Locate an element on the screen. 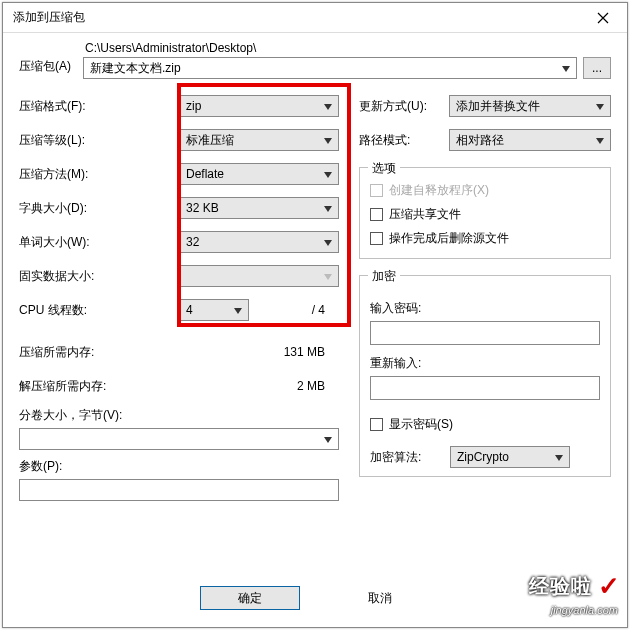  watermark-brand: 经验啦 is located at coordinates (560, 586).